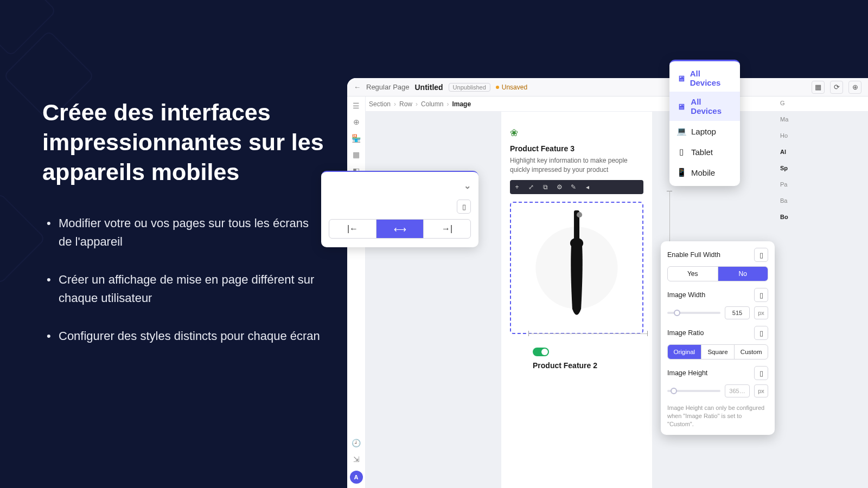 The image size is (868, 488). Describe the element at coordinates (577, 268) in the screenshot. I see `product-image` at that location.